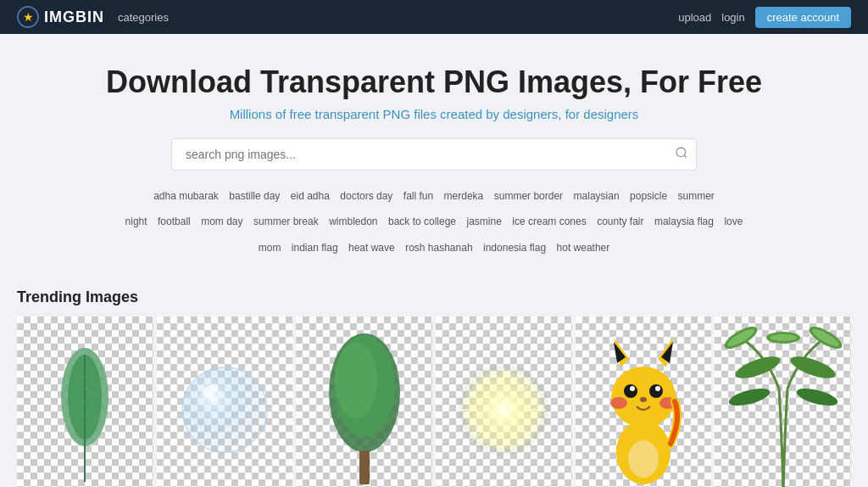 The height and width of the screenshot is (487, 868). What do you see at coordinates (371, 248) in the screenshot?
I see `tag-heat-wave: heat wave` at bounding box center [371, 248].